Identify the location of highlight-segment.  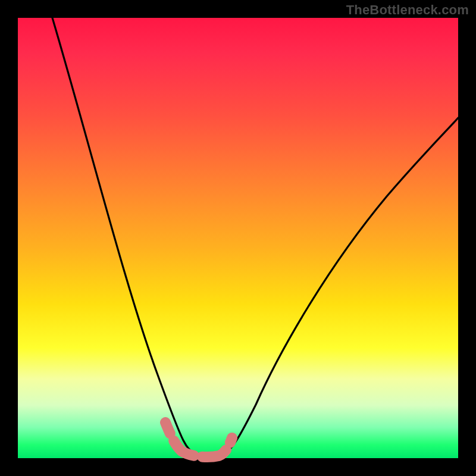
(199, 440).